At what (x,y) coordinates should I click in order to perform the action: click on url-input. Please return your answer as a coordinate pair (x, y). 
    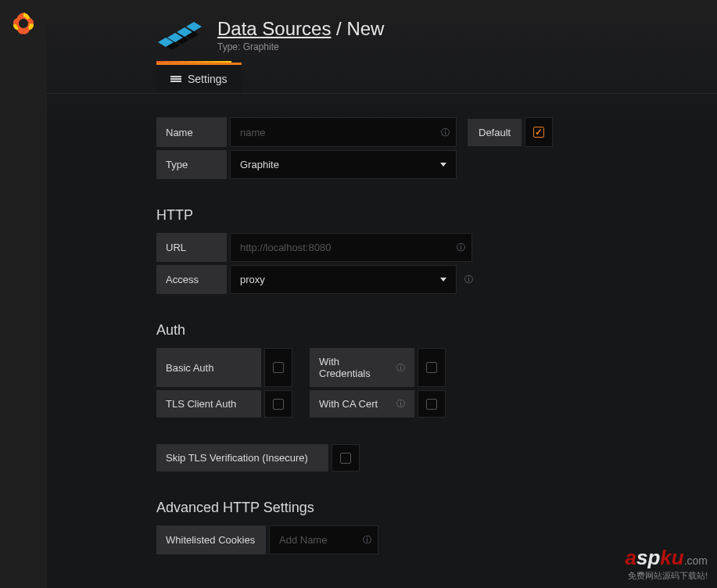
    Looking at the image, I should click on (346, 247).